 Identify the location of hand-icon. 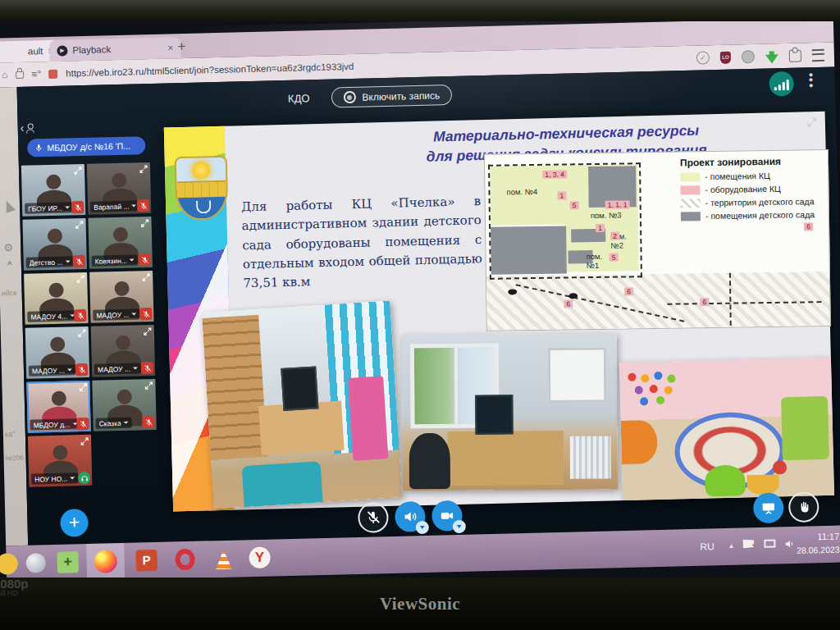
(804, 507).